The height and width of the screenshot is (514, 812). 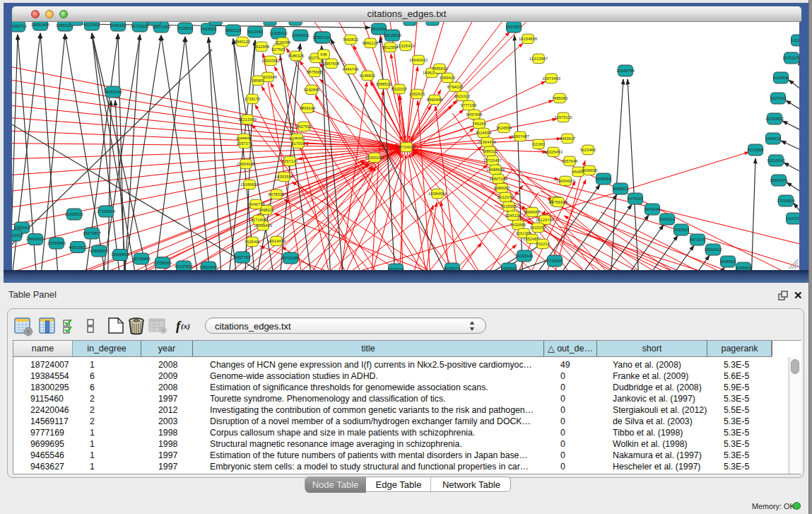 I want to click on svg-text: 10543382, so click(x=271, y=61).